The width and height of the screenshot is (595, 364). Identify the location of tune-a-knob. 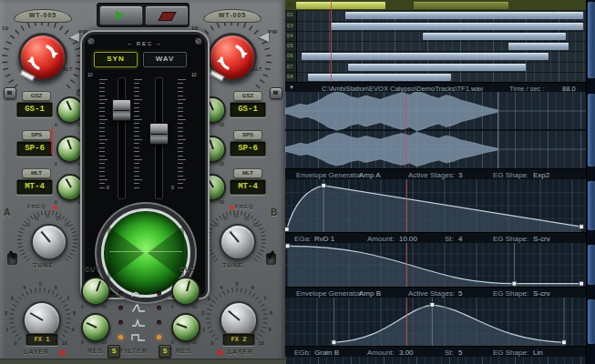
(49, 242).